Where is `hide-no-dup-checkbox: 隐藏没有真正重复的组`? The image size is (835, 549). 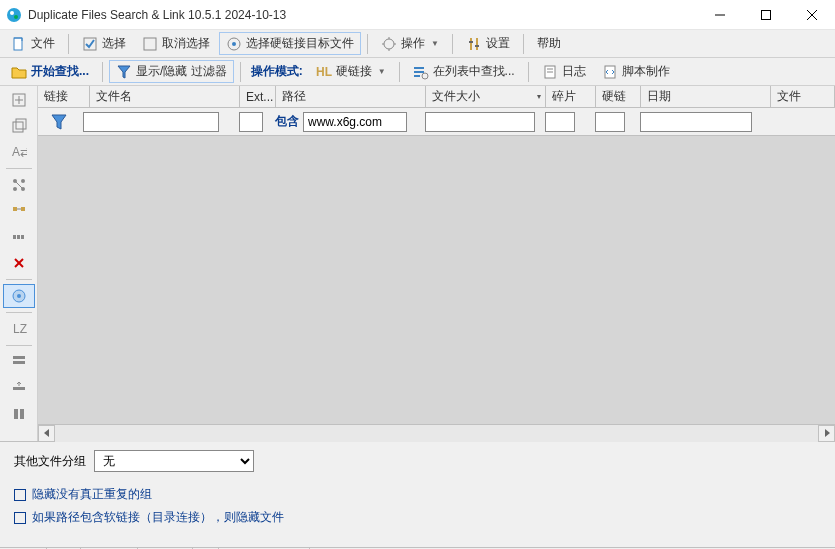
hide-no-dup-checkbox: 隐藏没有真正重复的组 is located at coordinates (418, 494).